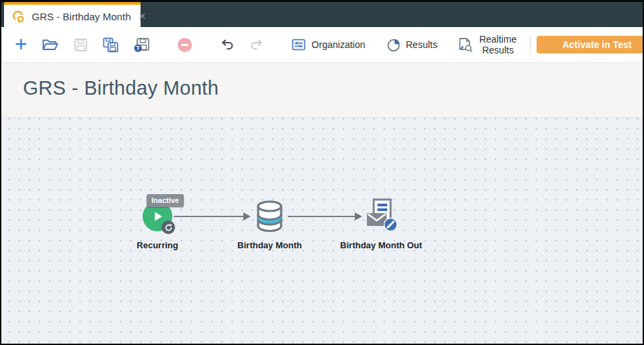 The width and height of the screenshot is (644, 345). Describe the element at coordinates (81, 45) in the screenshot. I see `save-button` at that location.